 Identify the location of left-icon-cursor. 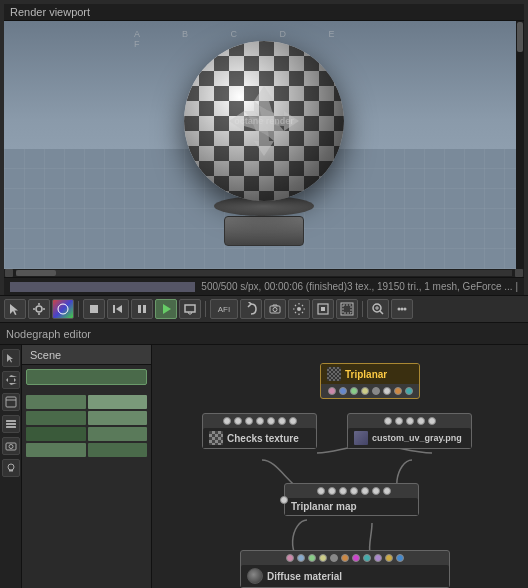
(11, 358).